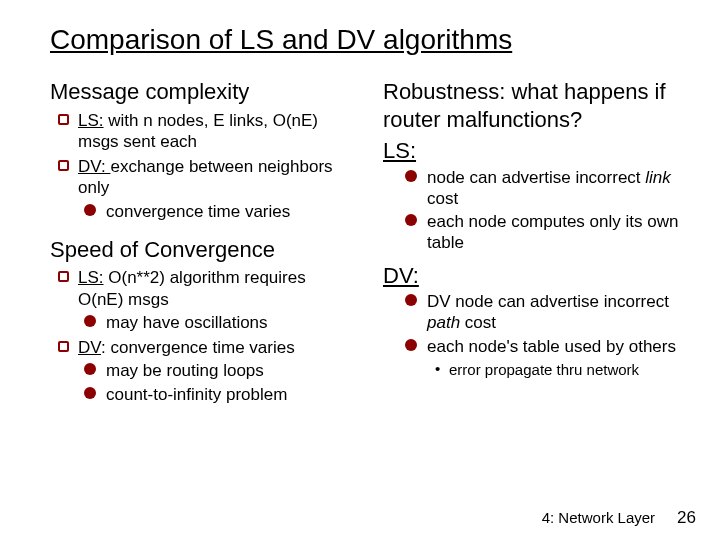 Image resolution: width=720 pixels, height=540 pixels. I want to click on ls-speed-text: O(n**2) algorithm requires O(nE) msgs, so click(192, 288).